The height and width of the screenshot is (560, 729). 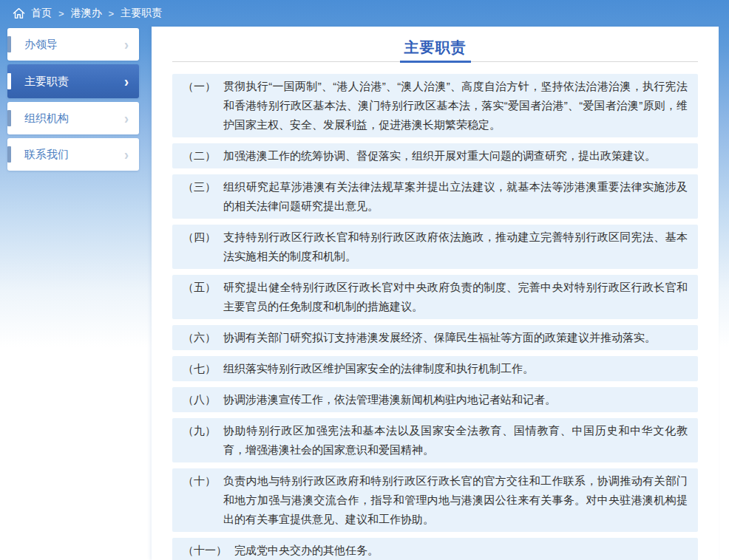 I want to click on duty-number: （六）, so click(x=200, y=338).